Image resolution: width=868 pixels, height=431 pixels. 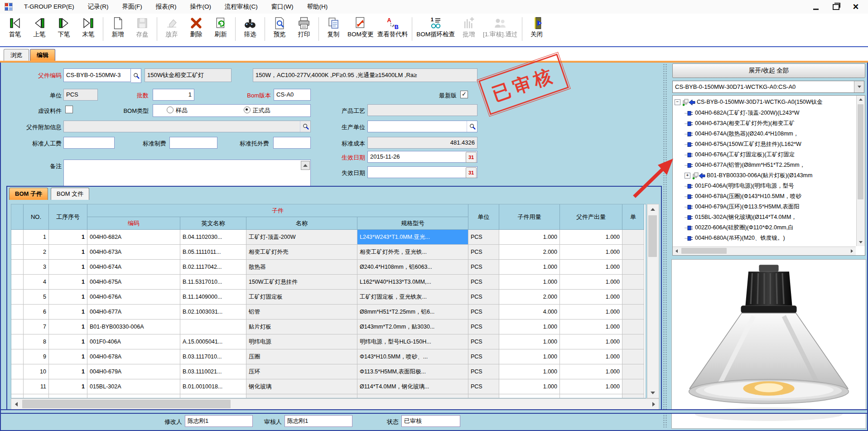 I want to click on effective-date-input: 2015-11-26, so click(x=422, y=157).